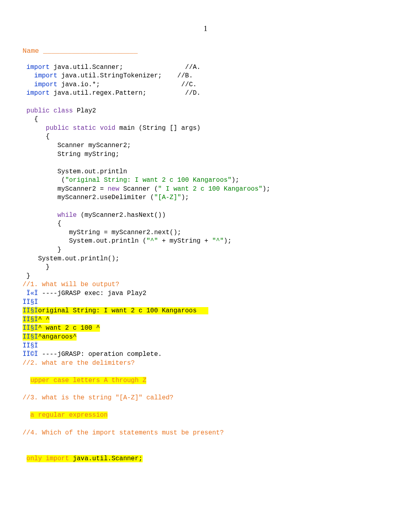 The width and height of the screenshot is (411, 532). Describe the element at coordinates (185, 76) in the screenshot. I see `cmt-b: //B.` at that location.